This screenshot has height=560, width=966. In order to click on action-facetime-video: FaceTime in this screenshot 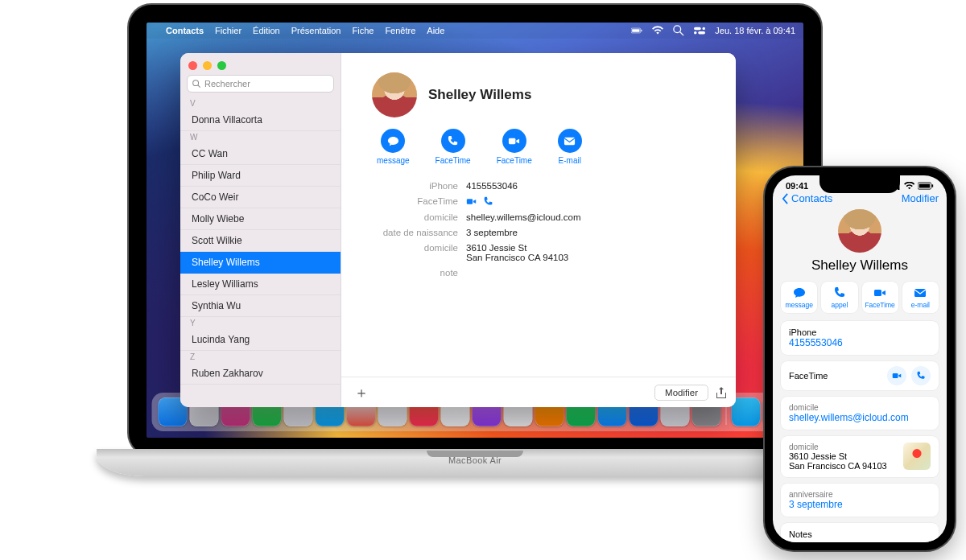, I will do `click(514, 146)`.